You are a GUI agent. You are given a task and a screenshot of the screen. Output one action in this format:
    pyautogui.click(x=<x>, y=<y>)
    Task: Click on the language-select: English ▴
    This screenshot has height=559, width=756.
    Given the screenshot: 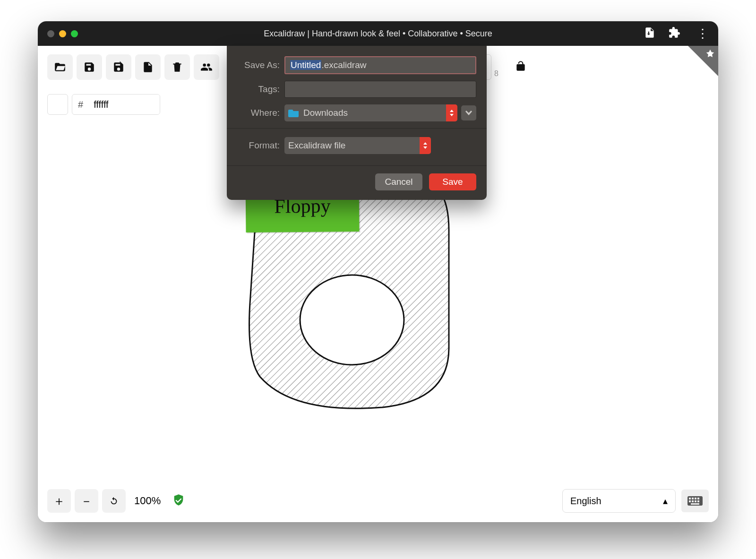 What is the action you would take?
    pyautogui.click(x=619, y=501)
    